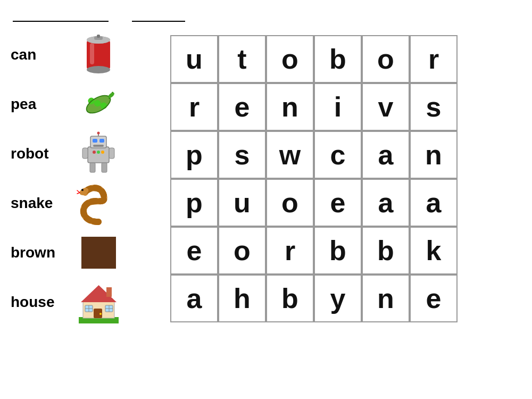 This screenshot has width=532, height=399. What do you see at coordinates (242, 203) in the screenshot?
I see `grid-cell-3-1: u` at bounding box center [242, 203].